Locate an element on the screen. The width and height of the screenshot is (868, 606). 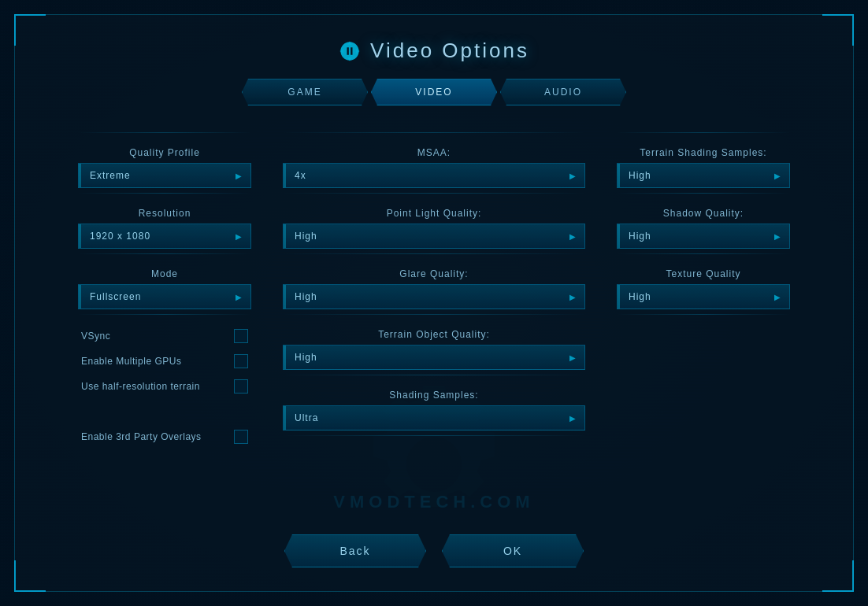
shadow-dropdown: High ▶ is located at coordinates (703, 236).